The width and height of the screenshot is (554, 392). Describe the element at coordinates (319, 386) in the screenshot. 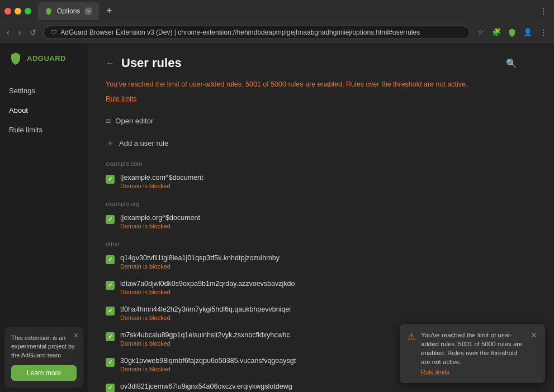

I see `rule-text: ov3dl821jcemw67lu9ignx54a06oxczv.erqiykw…` at that location.